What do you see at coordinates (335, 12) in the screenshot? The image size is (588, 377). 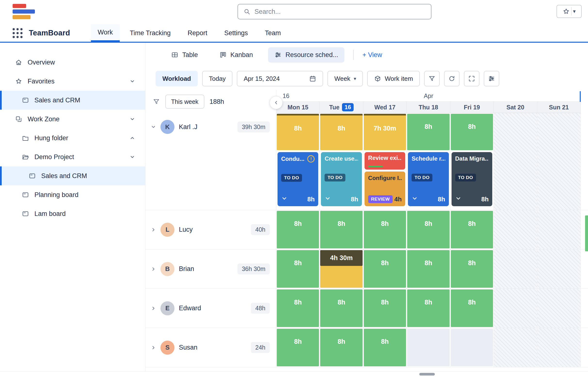 I see `global-search` at bounding box center [335, 12].